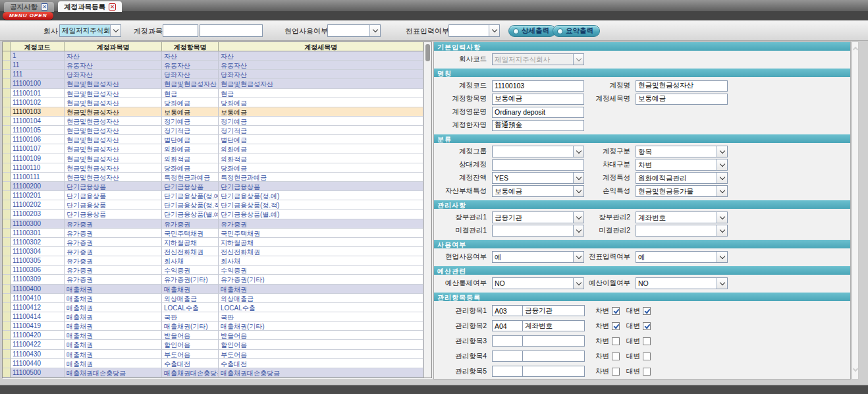 The image size is (868, 394). Describe the element at coordinates (213, 242) in the screenshot. I see `table-row: 11100302유가증권지하철공채지하철공채` at that location.